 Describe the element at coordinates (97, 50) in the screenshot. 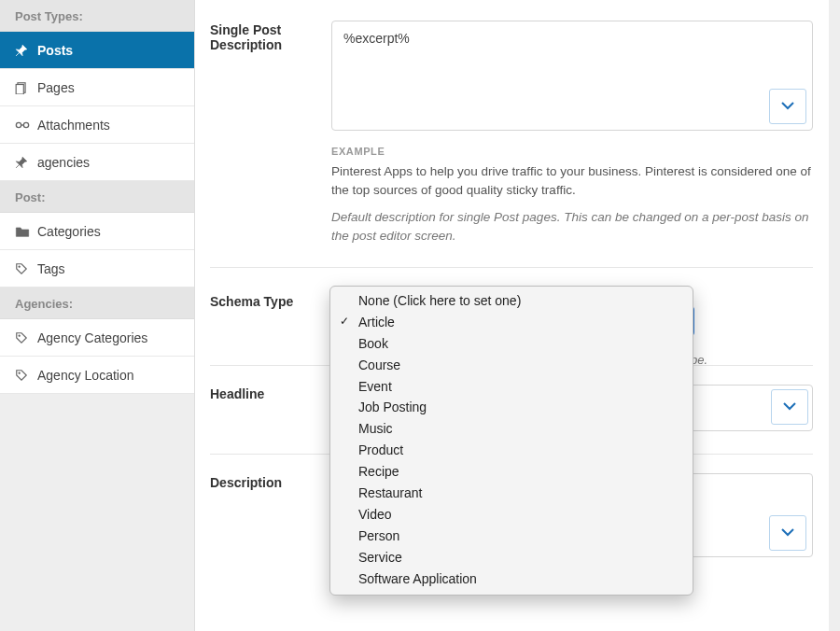

I see `sidebar-item-posts: Posts` at that location.